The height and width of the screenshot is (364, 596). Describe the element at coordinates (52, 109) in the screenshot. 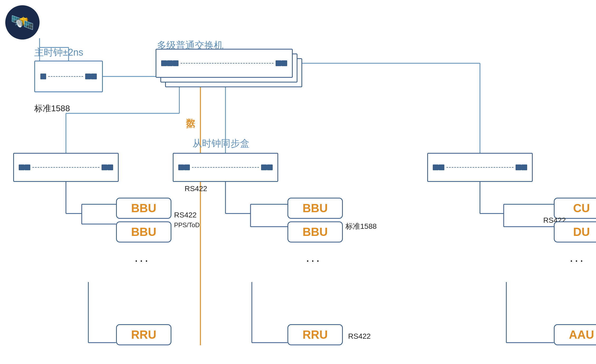

I see `standard1588-label-left: 标准1588` at that location.